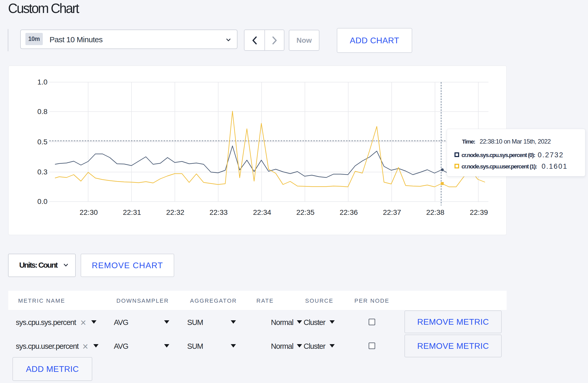 This screenshot has height=383, width=588. I want to click on svg-text: 22:39, so click(479, 212).